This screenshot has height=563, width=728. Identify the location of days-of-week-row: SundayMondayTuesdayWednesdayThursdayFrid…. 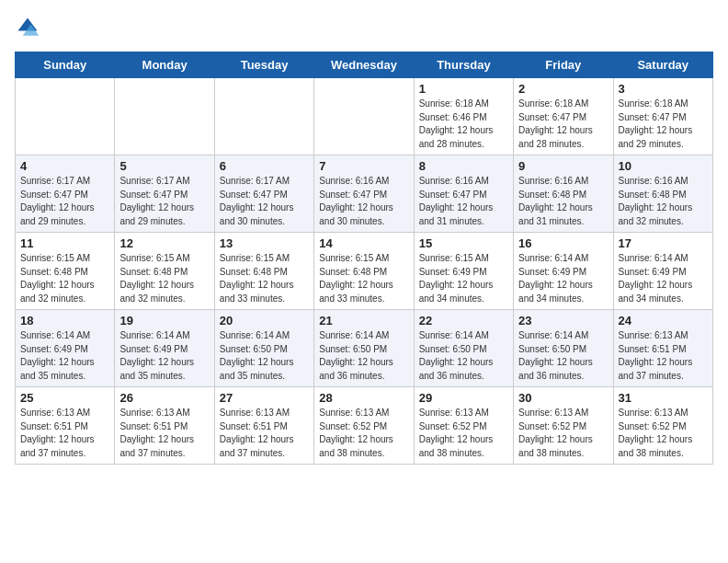
(364, 65).